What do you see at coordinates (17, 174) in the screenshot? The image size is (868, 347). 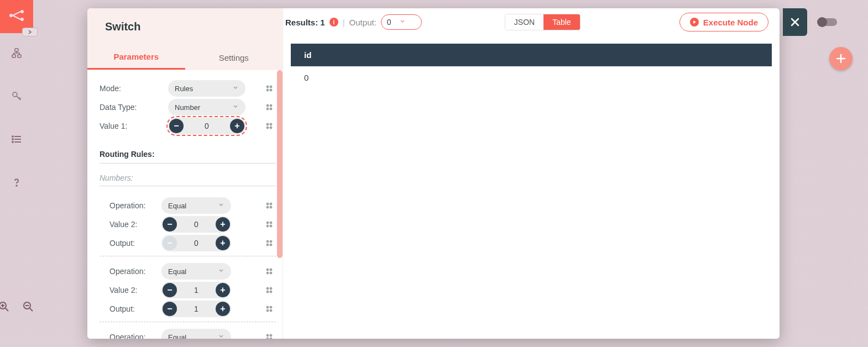 I see `app-sidebar` at bounding box center [17, 174].